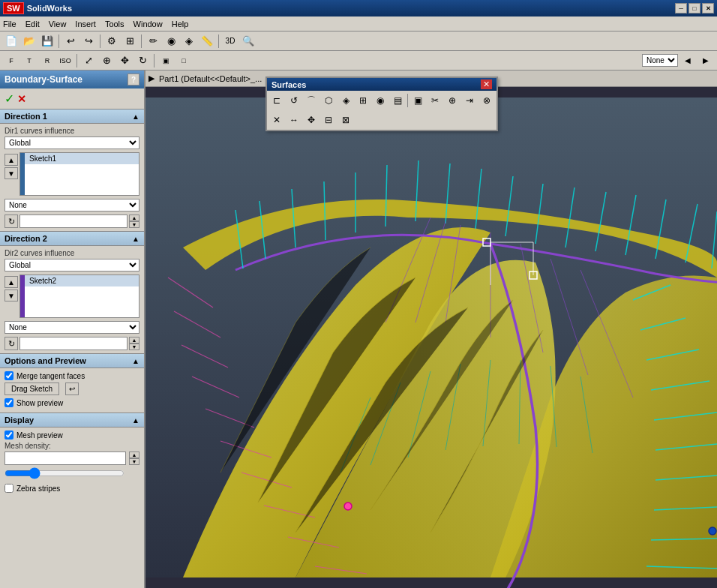 The width and height of the screenshot is (717, 588). Describe the element at coordinates (74, 221) in the screenshot. I see `dir1-angle-input: 0.00deg` at that location.